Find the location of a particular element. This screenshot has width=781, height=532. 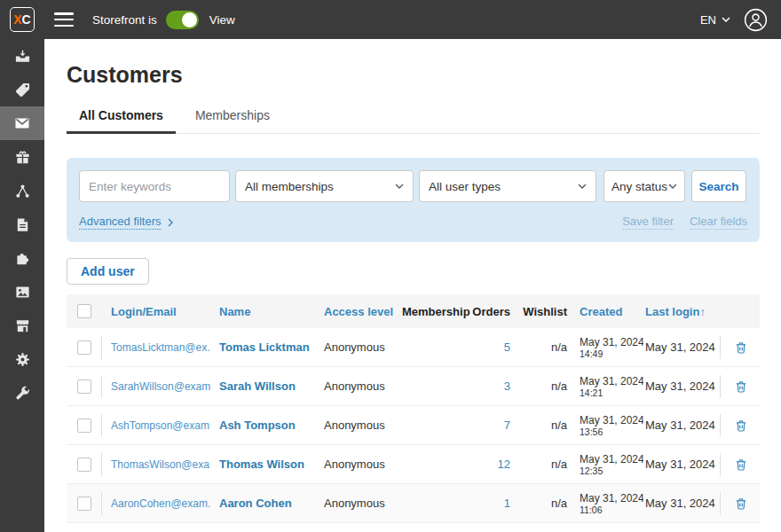

orders-inbox-icon is located at coordinates (23, 57).